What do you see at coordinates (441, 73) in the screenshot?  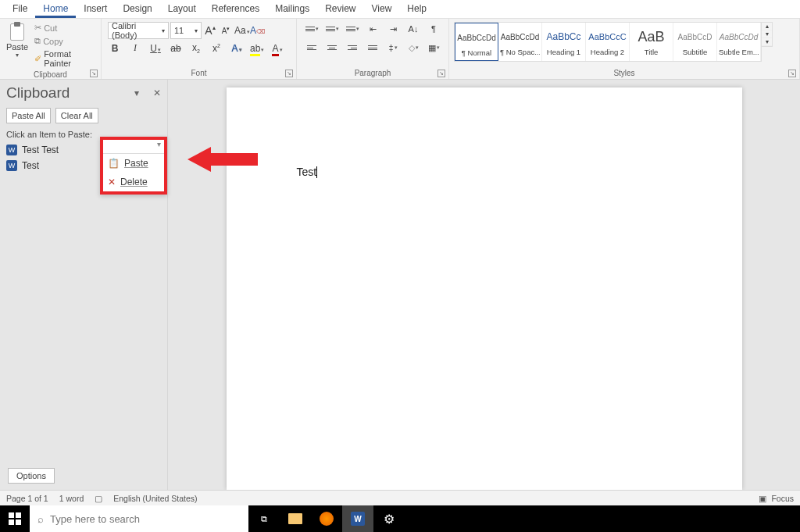 I see `paragraph-launcher: ↘` at bounding box center [441, 73].